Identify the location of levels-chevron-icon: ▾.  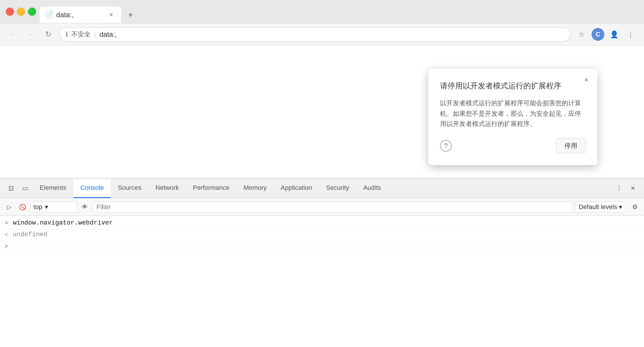
(621, 207).